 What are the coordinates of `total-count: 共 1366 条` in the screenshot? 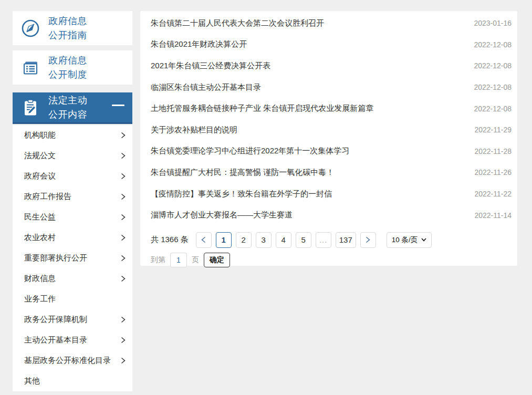 It's located at (170, 240).